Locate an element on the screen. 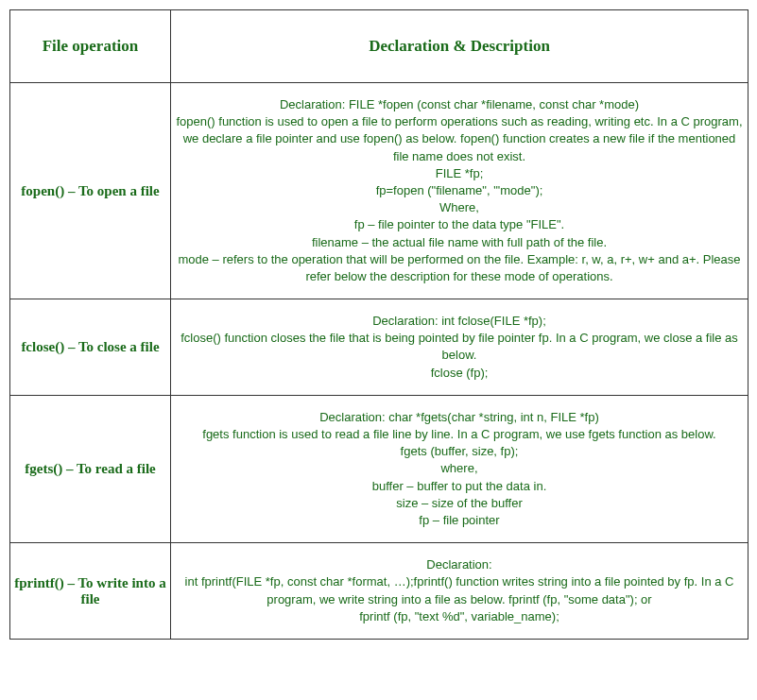 This screenshot has height=700, width=757. operation-cell: fclose() – To close a file is located at coordinates (91, 348).